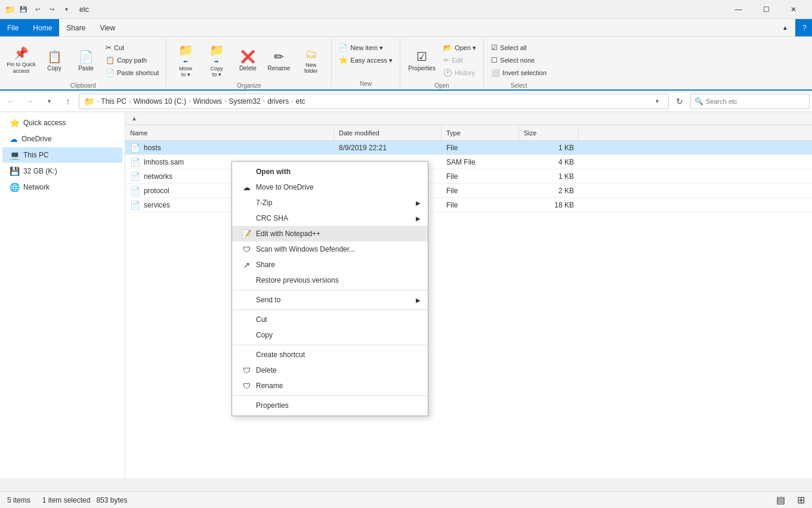  I want to click on context-menu-item: 🛡Rename, so click(330, 386).